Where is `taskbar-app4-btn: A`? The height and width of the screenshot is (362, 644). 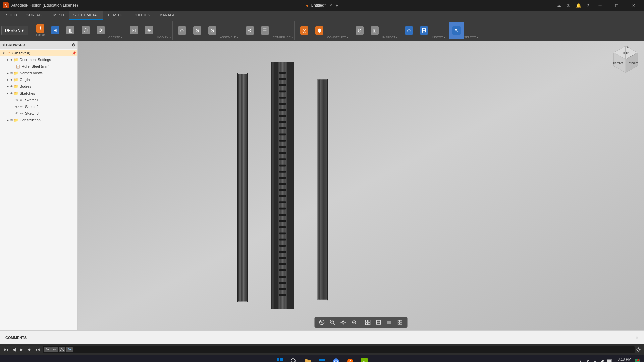
taskbar-app4-btn: A is located at coordinates (350, 359).